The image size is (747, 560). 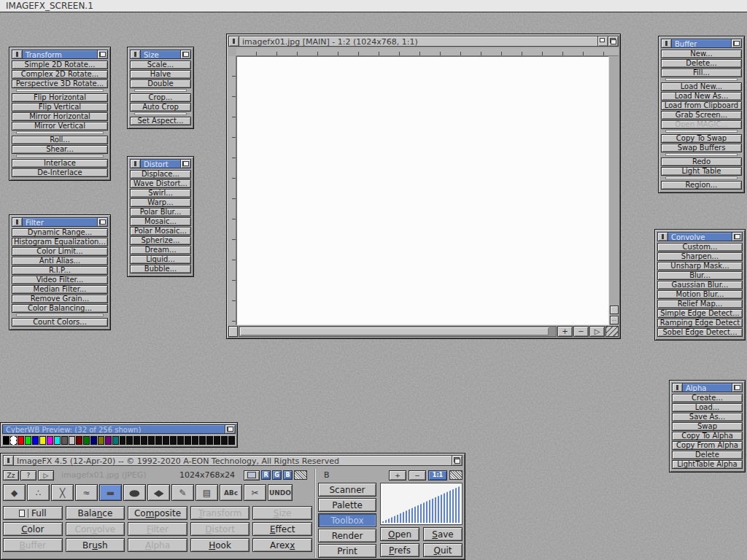 What do you see at coordinates (394, 331) in the screenshot?
I see `scrollbar-thumb` at bounding box center [394, 331].